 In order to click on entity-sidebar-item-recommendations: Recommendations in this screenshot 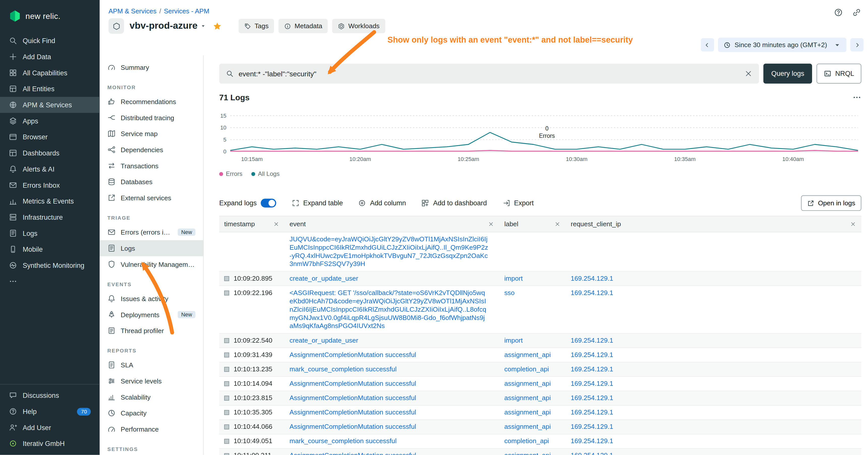, I will do `click(151, 102)`.